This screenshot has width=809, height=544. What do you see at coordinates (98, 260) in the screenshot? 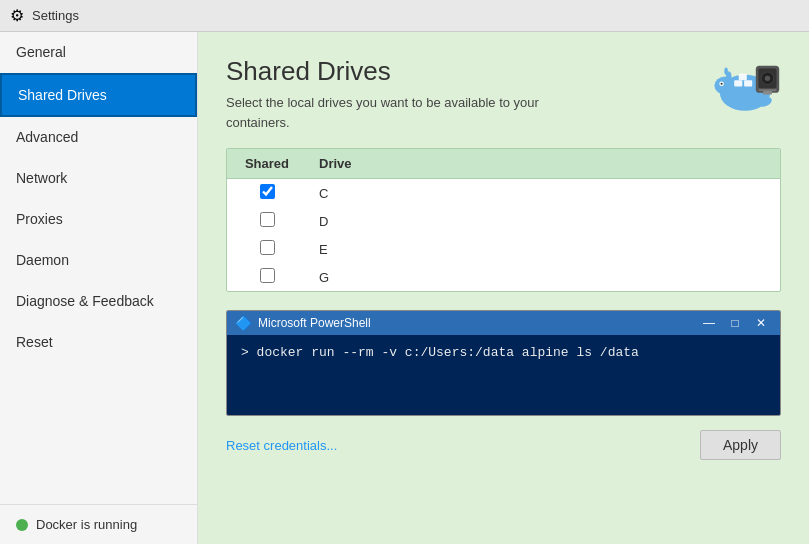
I see `sidebar-item-daemon: Daemon` at bounding box center [98, 260].